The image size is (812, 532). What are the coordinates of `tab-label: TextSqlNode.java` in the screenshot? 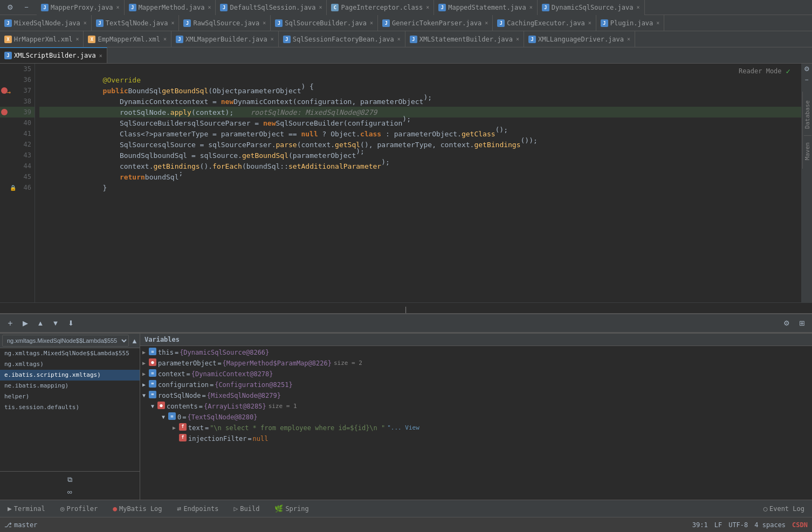 It's located at (137, 23).